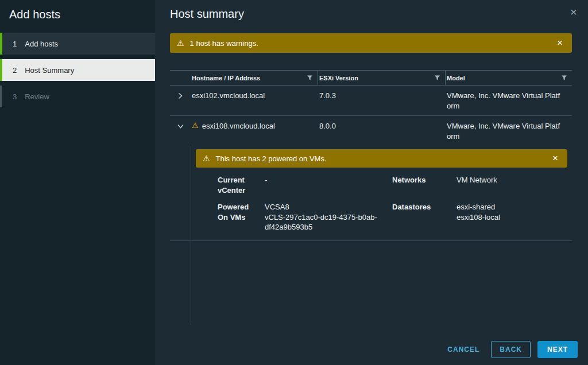 The width and height of the screenshot is (588, 365). What do you see at coordinates (49, 70) in the screenshot?
I see `step-label: Host Summary` at bounding box center [49, 70].